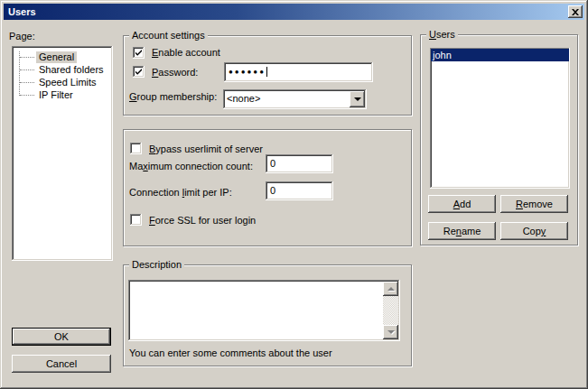  I want to click on force-ssl-label: Force SSL for user login, so click(202, 220).